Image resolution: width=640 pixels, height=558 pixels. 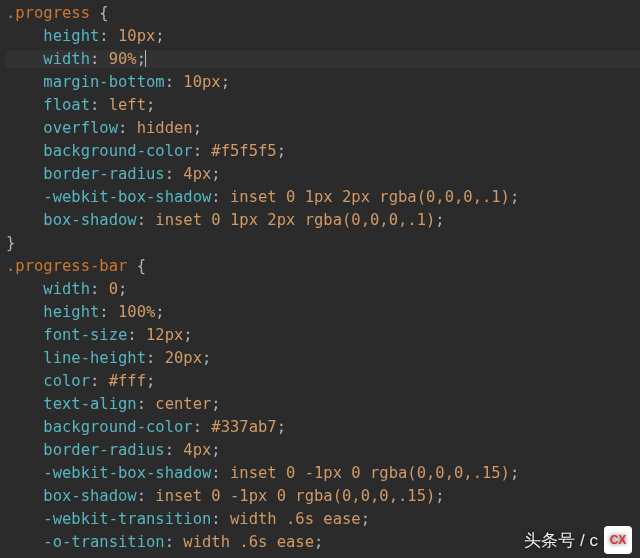 What do you see at coordinates (104, 82) in the screenshot?
I see `css-property: margin-bottom` at bounding box center [104, 82].